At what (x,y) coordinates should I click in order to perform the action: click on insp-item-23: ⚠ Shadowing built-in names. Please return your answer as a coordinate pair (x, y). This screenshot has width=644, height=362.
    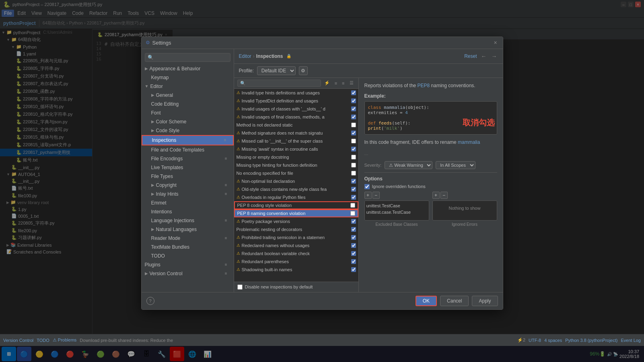
    Looking at the image, I should click on (296, 270).